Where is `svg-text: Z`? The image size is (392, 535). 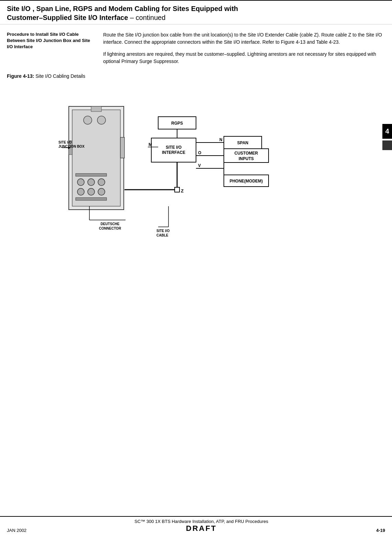 svg-text: Z is located at coordinates (182, 191).